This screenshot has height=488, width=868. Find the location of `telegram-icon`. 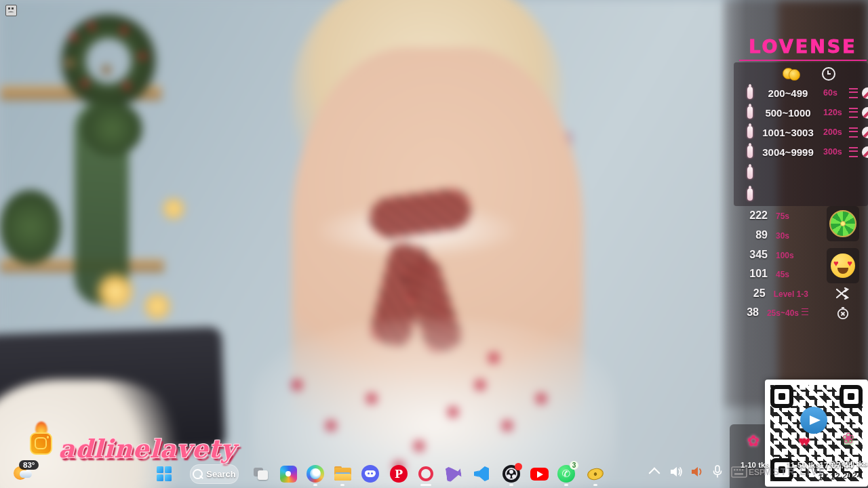

telegram-icon is located at coordinates (814, 420).